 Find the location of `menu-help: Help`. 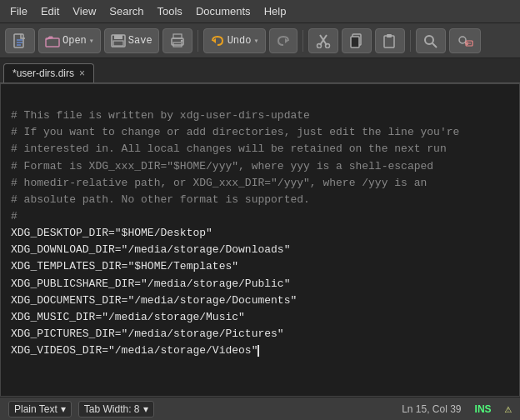

menu-help: Help is located at coordinates (275, 12).